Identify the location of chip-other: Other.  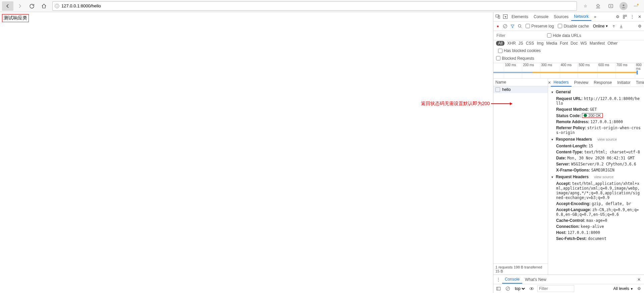
(612, 43).